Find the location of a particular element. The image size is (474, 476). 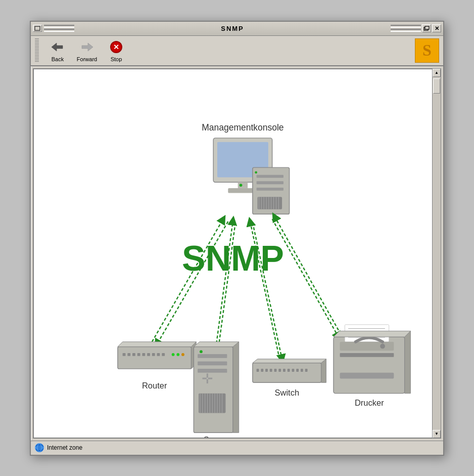

window-title: SNMP is located at coordinates (232, 28).